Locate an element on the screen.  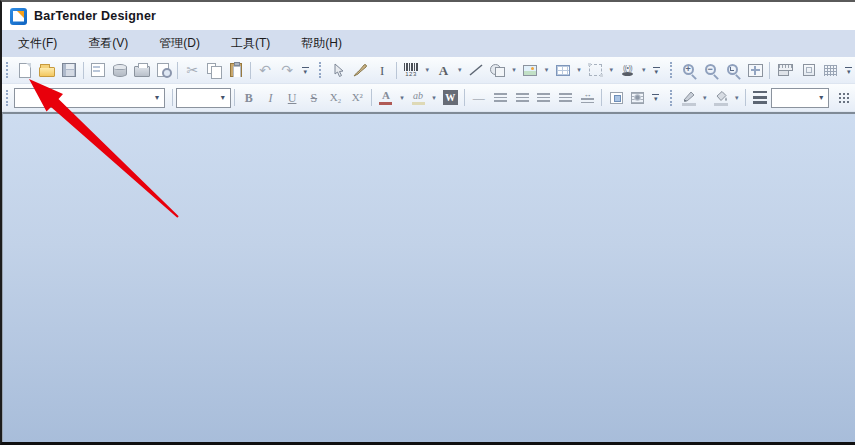
align-left-button is located at coordinates (501, 98).